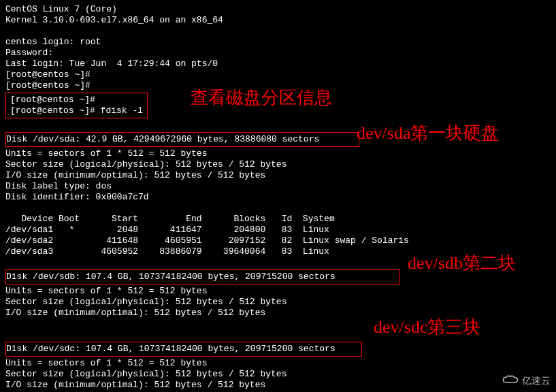  Describe the element at coordinates (76, 111) in the screenshot. I see `fdisk-command: [root@centos ~]# fdisk -l` at that location.